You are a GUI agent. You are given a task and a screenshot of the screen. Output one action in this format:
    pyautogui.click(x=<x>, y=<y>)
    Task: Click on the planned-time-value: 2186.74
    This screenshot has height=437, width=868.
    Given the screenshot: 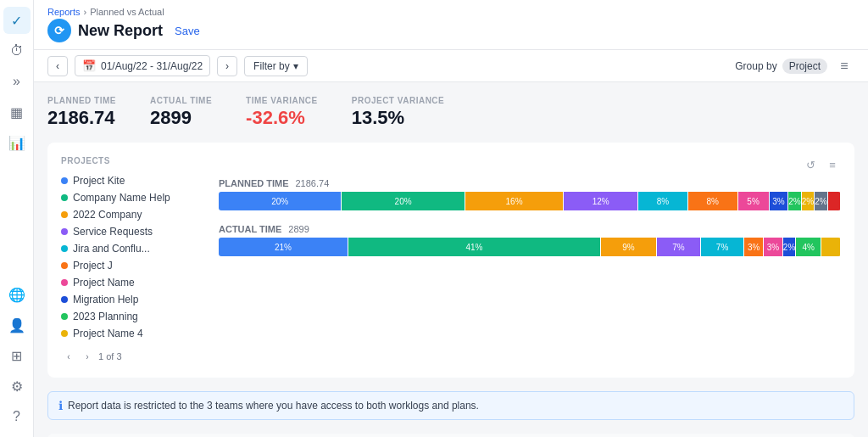 What is the action you would take?
    pyautogui.click(x=81, y=118)
    